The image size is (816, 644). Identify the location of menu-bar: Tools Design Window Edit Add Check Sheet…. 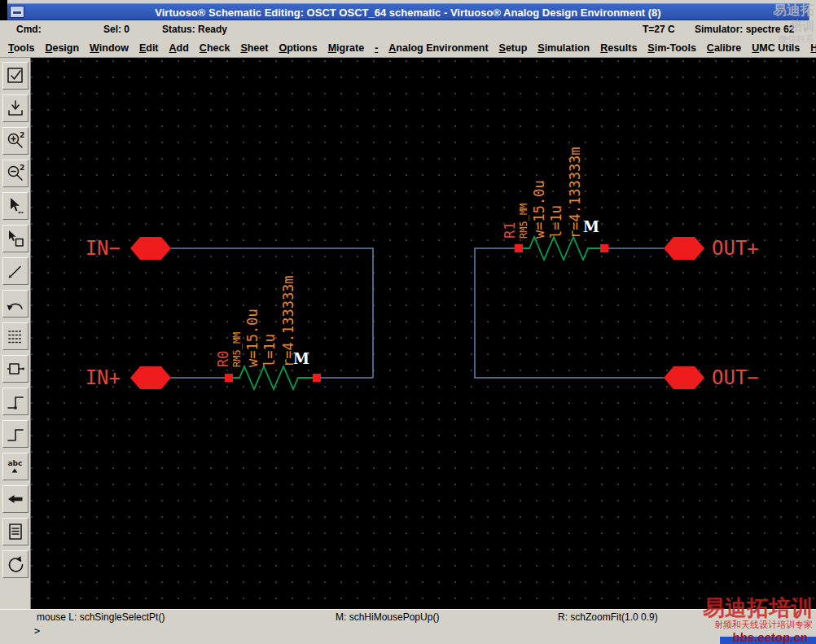
(408, 48).